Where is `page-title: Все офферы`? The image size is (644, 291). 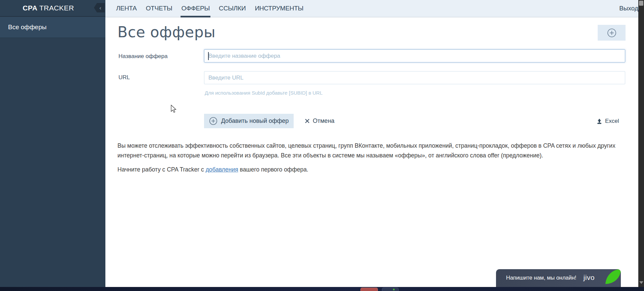
page-title: Все офферы is located at coordinates (166, 32).